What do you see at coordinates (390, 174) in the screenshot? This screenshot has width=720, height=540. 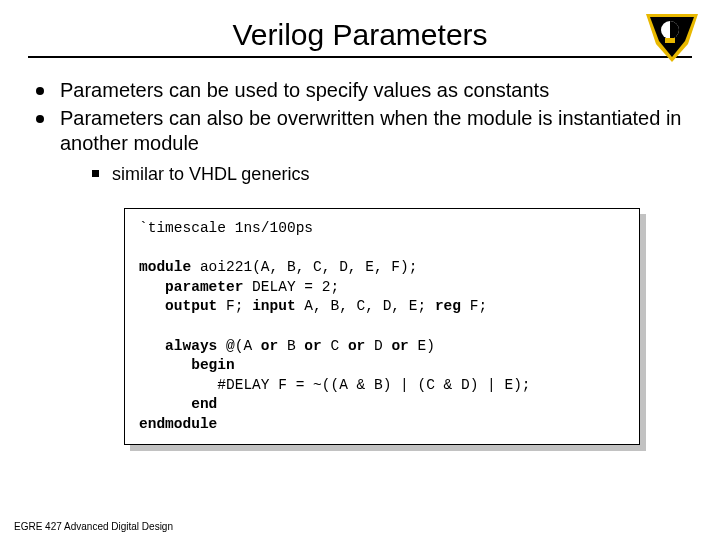 I see `sub-bullet-item: similar to VHDL generics` at bounding box center [390, 174].